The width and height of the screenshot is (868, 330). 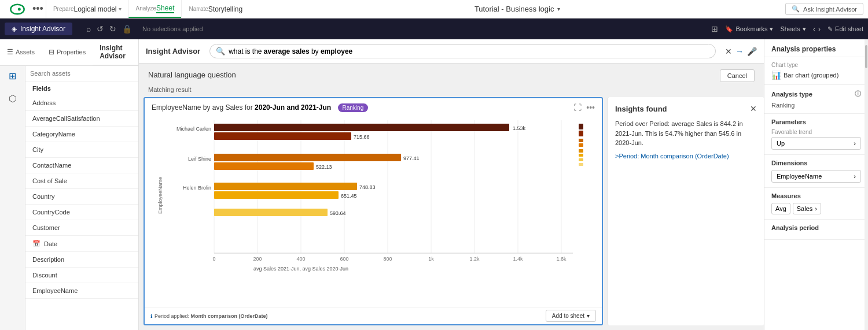 I want to click on bookmarks-button: 🔖 Bookmarks ▾, so click(x=749, y=29).